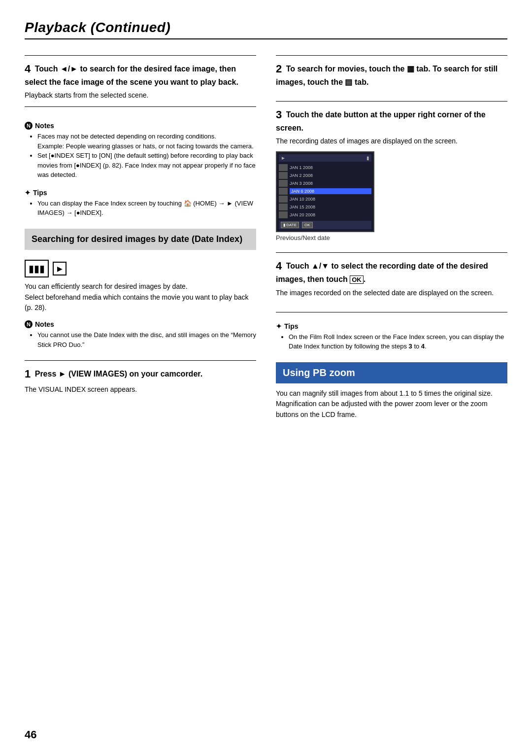 The image size is (532, 756). I want to click on screen-row-6: JAN 15 2008, so click(325, 207).